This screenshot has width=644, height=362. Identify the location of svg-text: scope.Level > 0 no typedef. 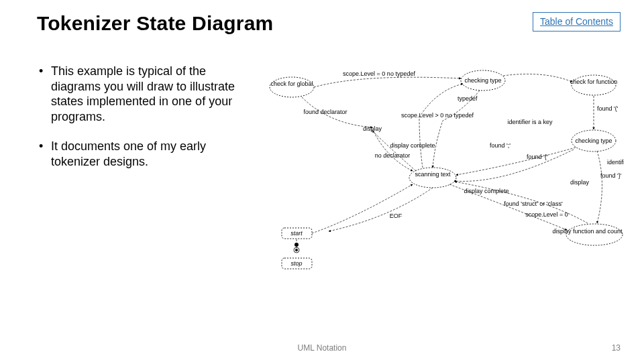
(437, 115).